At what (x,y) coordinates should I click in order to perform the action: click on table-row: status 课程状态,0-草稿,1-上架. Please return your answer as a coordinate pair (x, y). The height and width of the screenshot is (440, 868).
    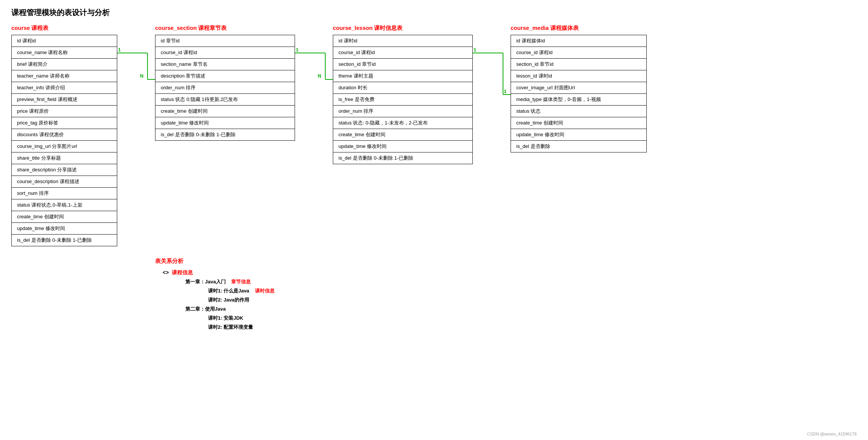
    Looking at the image, I should click on (64, 205).